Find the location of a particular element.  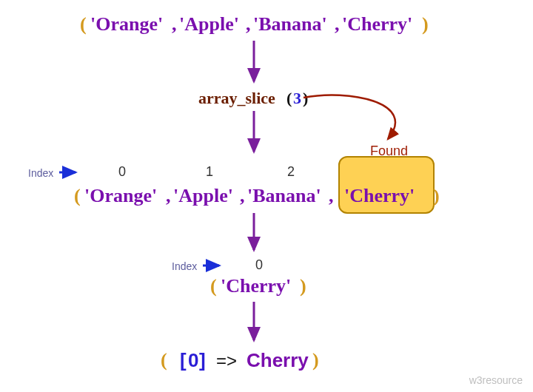

row1-item-1: 'Apple' is located at coordinates (209, 24).